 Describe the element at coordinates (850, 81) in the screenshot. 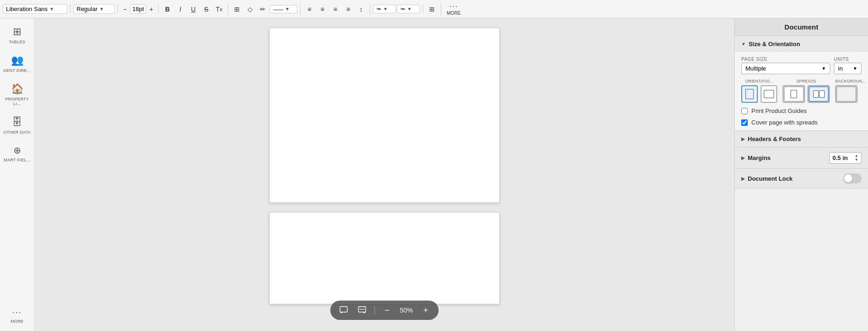

I see `background-label: BACKGROUN...` at that location.